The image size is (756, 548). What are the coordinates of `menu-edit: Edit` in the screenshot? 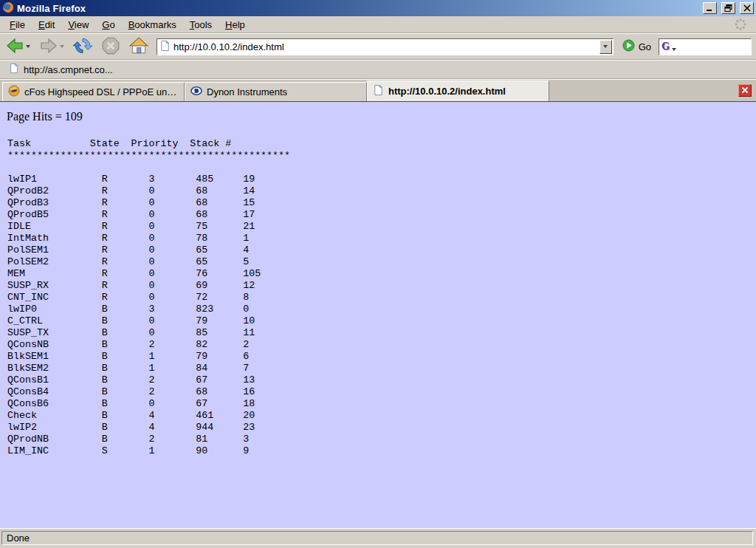 It's located at (47, 25).